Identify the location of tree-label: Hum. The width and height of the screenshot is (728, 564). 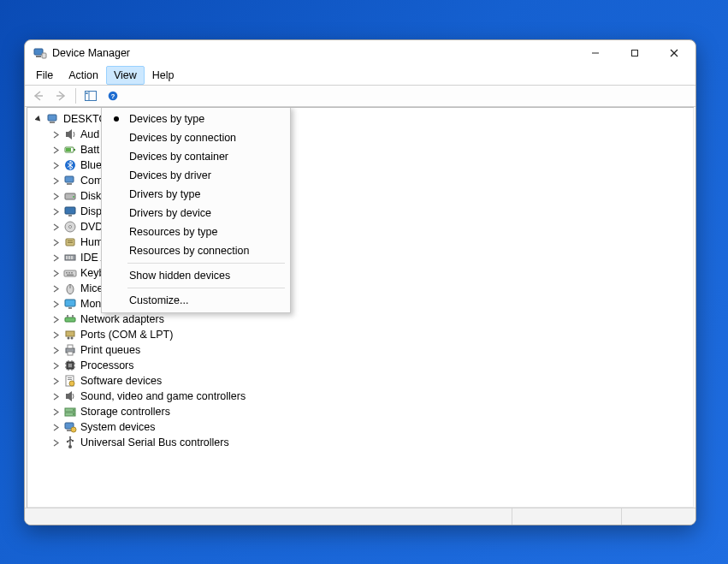
(92, 242).